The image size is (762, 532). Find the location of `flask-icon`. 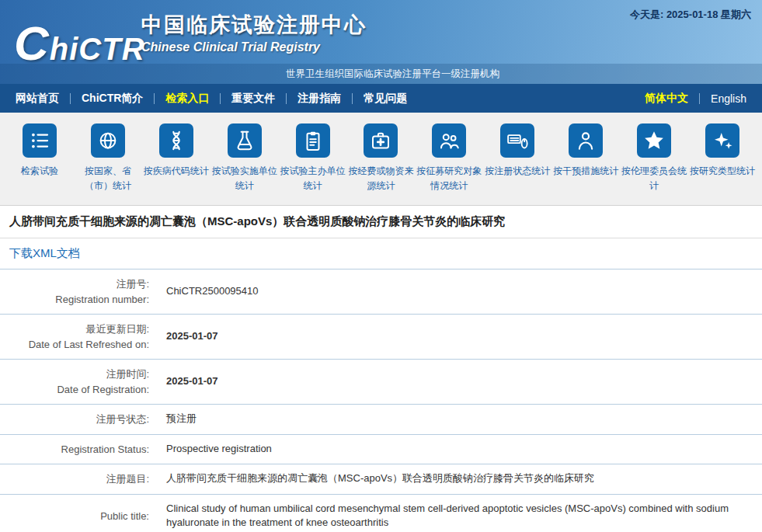

flask-icon is located at coordinates (245, 141).